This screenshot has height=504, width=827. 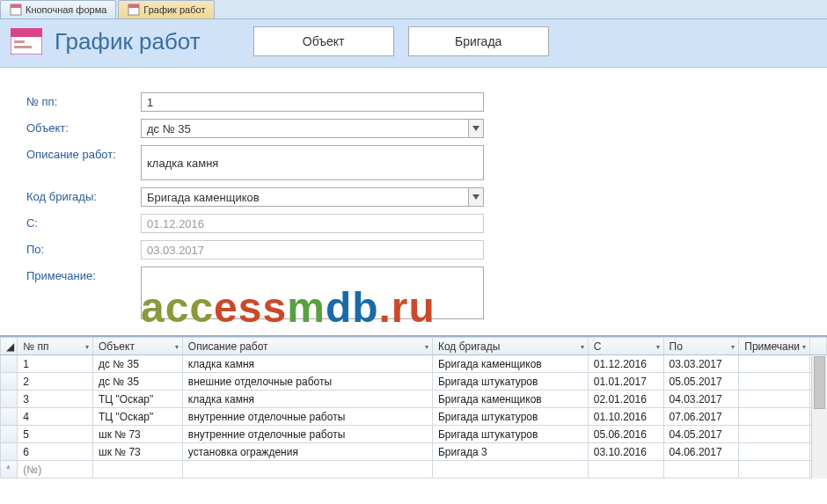 What do you see at coordinates (324, 41) in the screenshot?
I see `object-button: Объект` at bounding box center [324, 41].